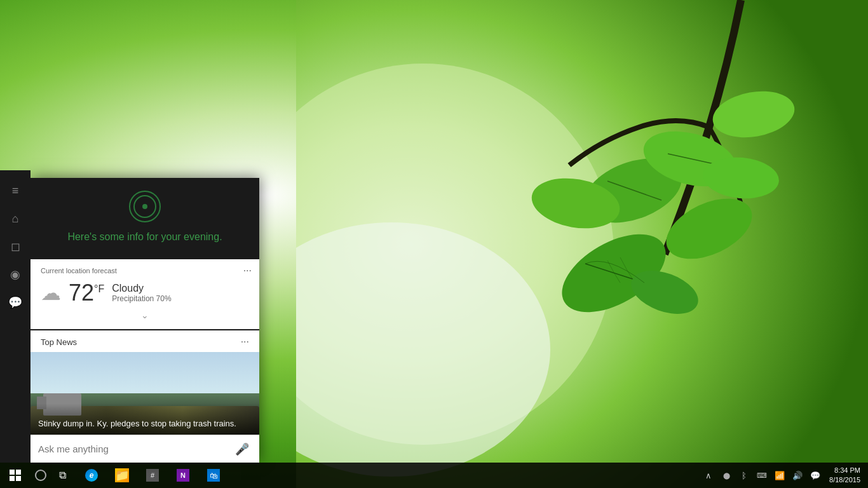  What do you see at coordinates (153, 475) in the screenshot?
I see `taskbar-apps: e 📁 # N 🛍` at bounding box center [153, 475].